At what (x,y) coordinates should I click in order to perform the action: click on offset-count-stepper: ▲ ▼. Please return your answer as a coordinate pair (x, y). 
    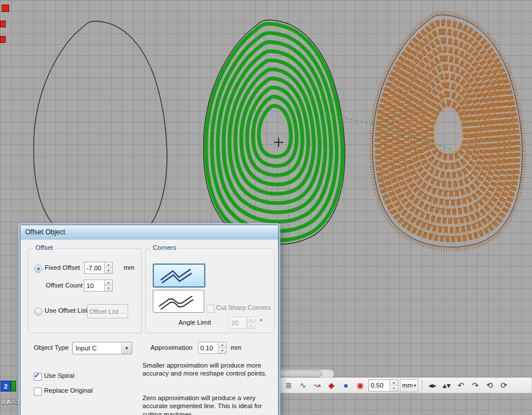
    Looking at the image, I should click on (98, 286).